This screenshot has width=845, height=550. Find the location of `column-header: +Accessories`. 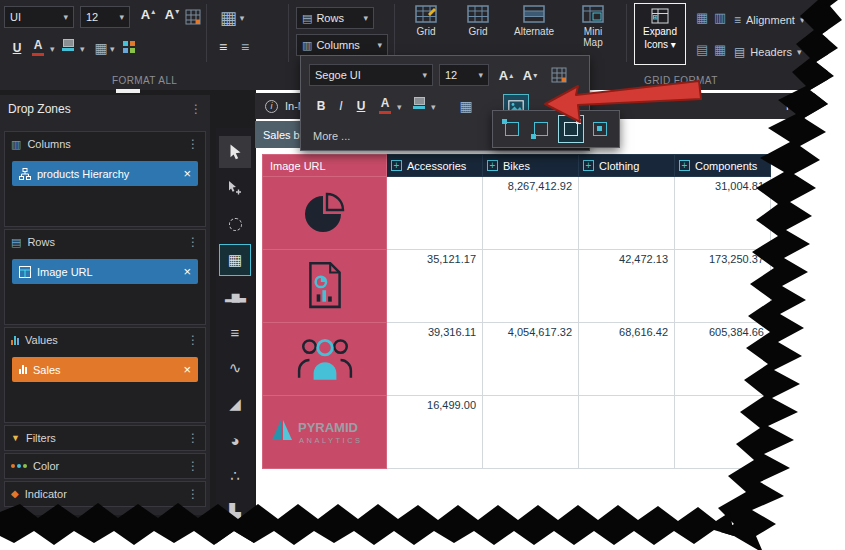

column-header: +Accessories is located at coordinates (435, 166).